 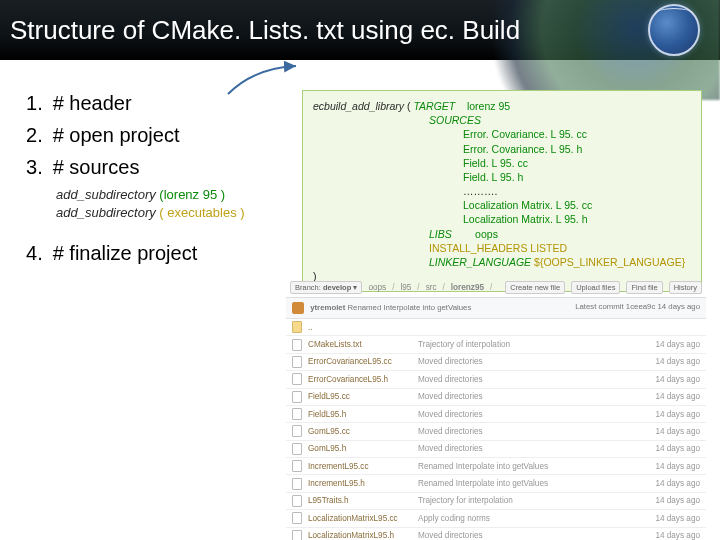 I want to click on table-row: L95Traits.hTrajectory for interpolation1…, so click(x=496, y=502).